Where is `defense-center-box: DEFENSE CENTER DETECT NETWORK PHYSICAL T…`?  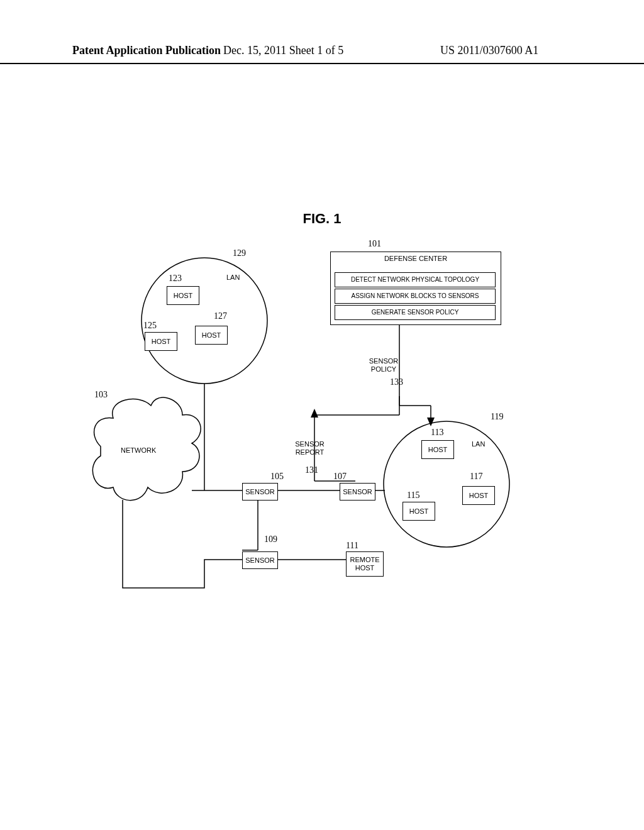 defense-center-box: DEFENSE CENTER DETECT NETWORK PHYSICAL T… is located at coordinates (416, 288).